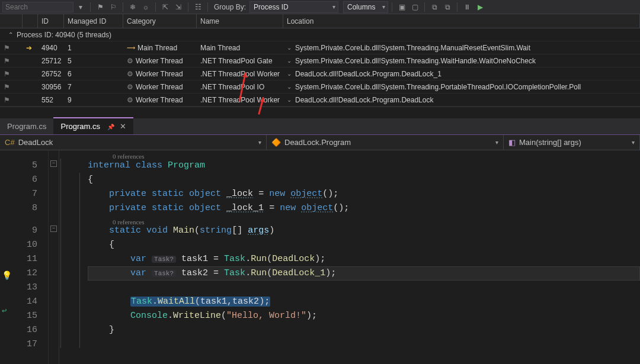 Image resolution: width=640 pixels, height=364 pixels. Describe the element at coordinates (27, 127) in the screenshot. I see `tab-program-cs-preview: Program.cs` at that location.